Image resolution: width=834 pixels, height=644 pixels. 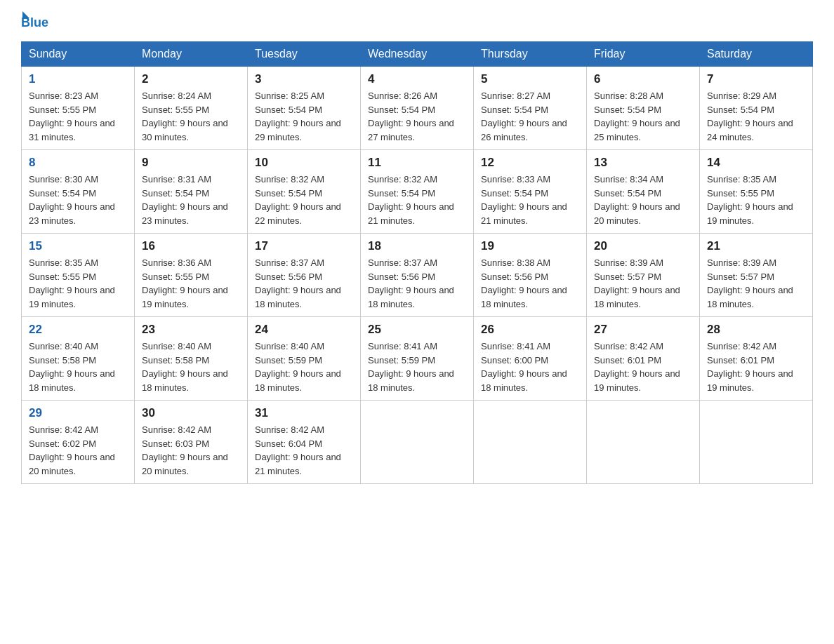 I want to click on calendar-cell: 28 Sunrise: 8:42 AMSunset: 6:01 PMDaylig…, so click(x=757, y=359).